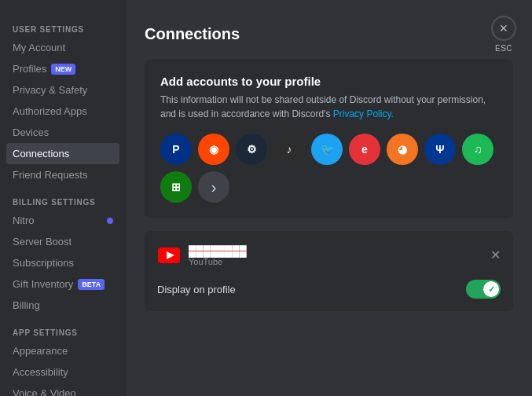 The image size is (532, 396). Describe the element at coordinates (504, 28) in the screenshot. I see `esc-circle: ✕` at that location.